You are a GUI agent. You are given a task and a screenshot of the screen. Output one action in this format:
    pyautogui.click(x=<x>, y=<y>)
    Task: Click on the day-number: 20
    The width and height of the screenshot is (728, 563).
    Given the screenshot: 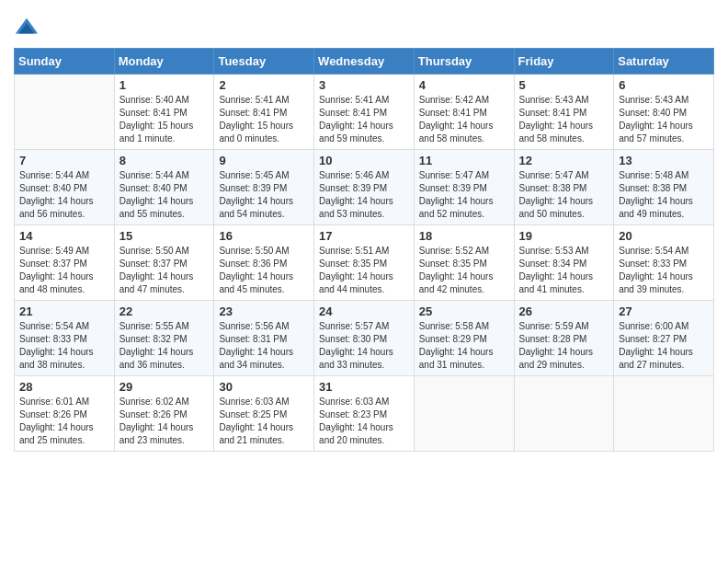 What is the action you would take?
    pyautogui.click(x=664, y=236)
    